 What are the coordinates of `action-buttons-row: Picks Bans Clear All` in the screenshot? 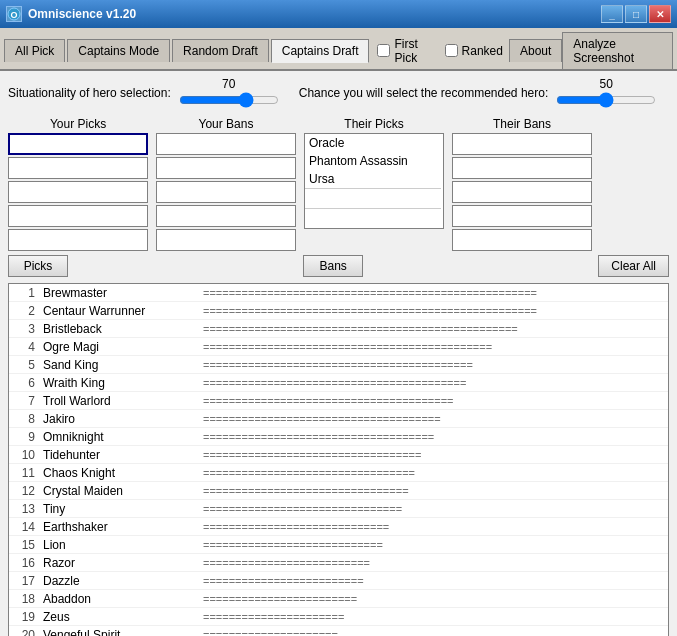 It's located at (338, 266).